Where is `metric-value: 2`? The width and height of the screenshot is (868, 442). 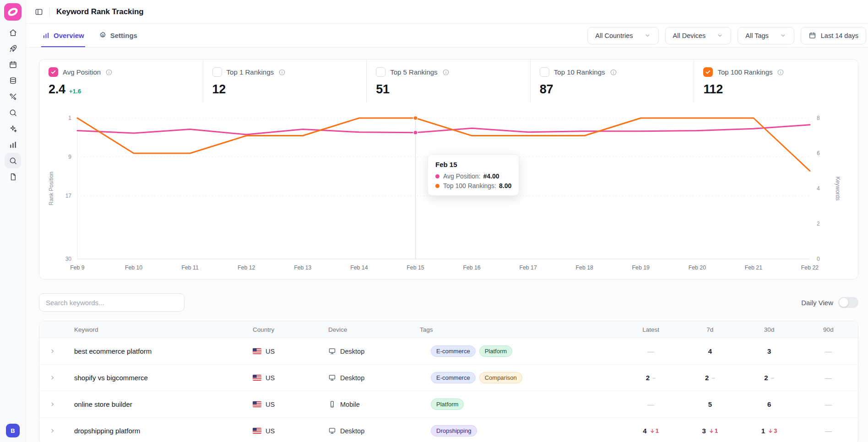
metric-value: 2 is located at coordinates (766, 378).